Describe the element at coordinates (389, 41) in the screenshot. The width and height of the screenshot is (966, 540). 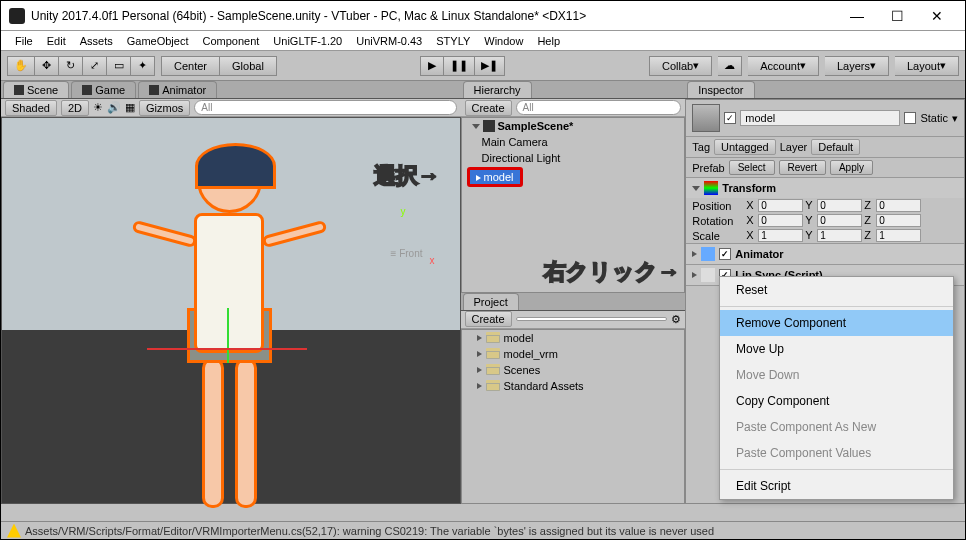
I see `menu-univrm: UniVRM-0.43` at that location.